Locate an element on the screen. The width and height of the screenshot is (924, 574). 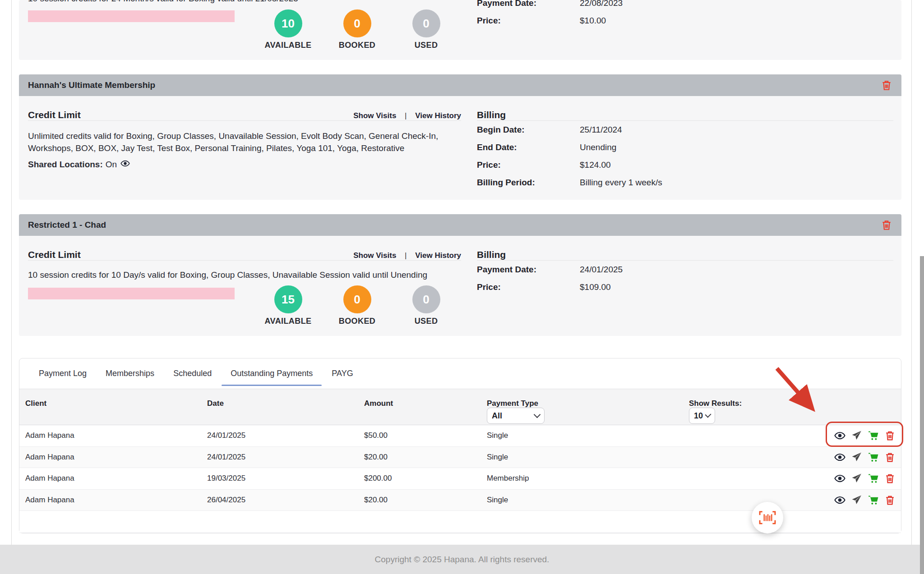
card-header: Restricted 1 - Chad is located at coordinates (460, 225).